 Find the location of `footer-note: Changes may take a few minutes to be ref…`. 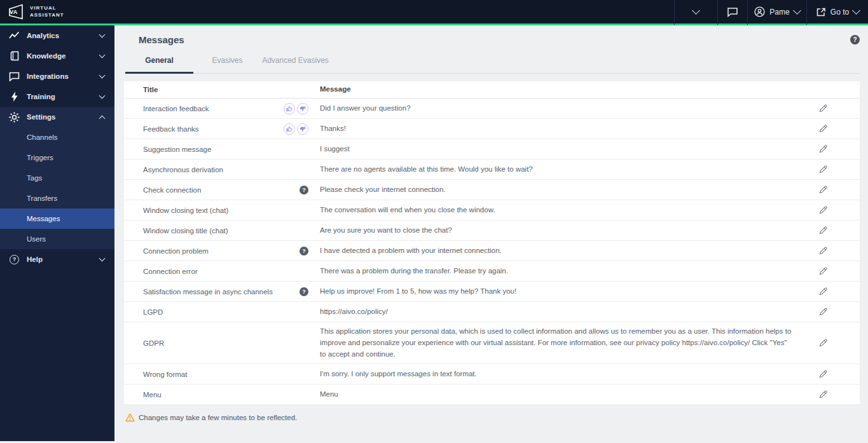

footer-note: Changes may take a few minutes to be ref… is located at coordinates (492, 418).